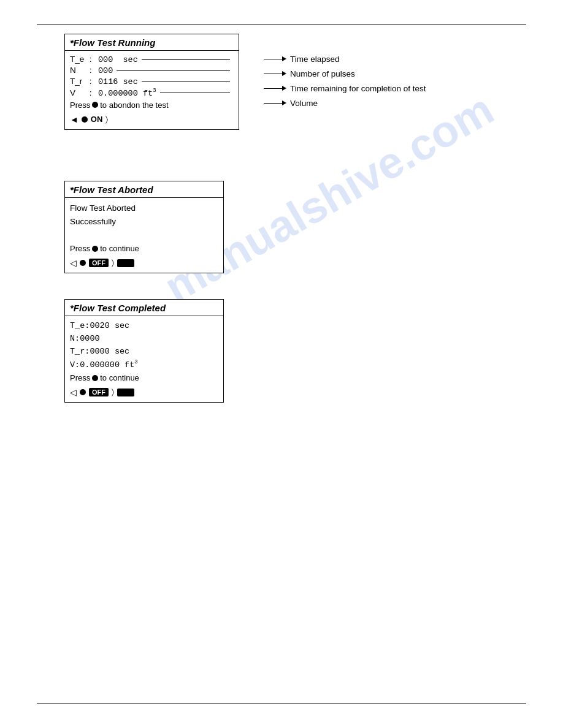 The height and width of the screenshot is (728, 563). What do you see at coordinates (126, 392) in the screenshot?
I see `black-rect-completed` at bounding box center [126, 392].